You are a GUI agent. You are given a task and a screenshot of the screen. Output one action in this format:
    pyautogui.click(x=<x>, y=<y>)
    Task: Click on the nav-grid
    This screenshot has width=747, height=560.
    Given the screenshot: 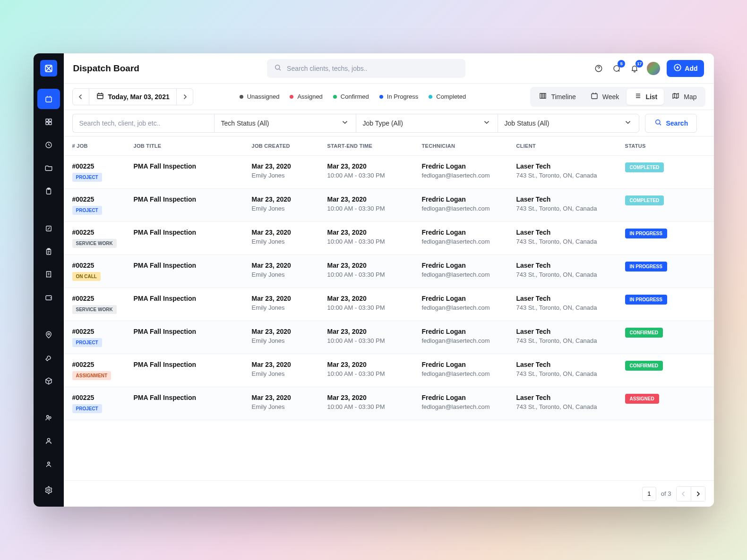 What is the action you would take?
    pyautogui.click(x=49, y=122)
    